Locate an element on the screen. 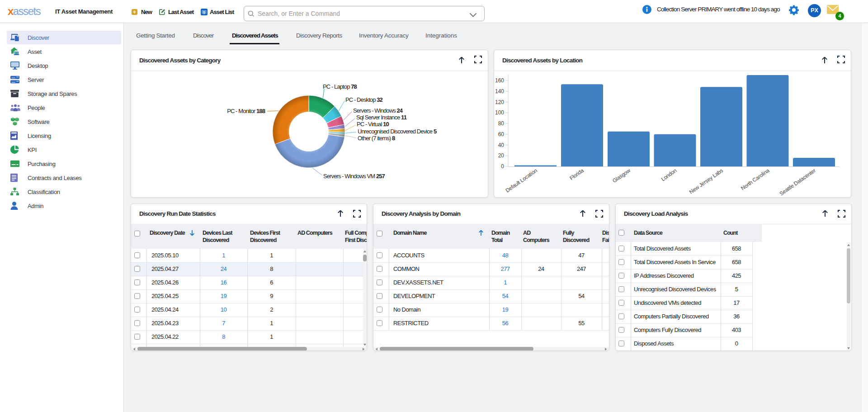 The height and width of the screenshot is (412, 868). svg-text: 120 is located at coordinates (500, 102).